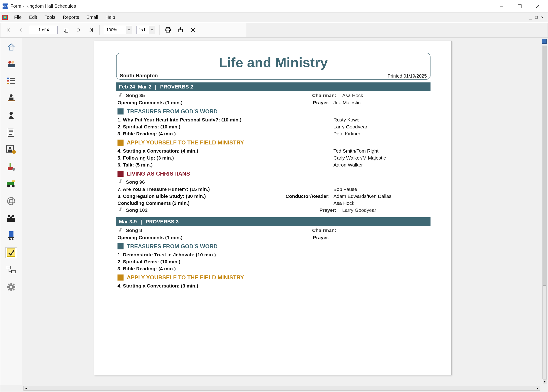 The width and height of the screenshot is (548, 392). Describe the element at coordinates (520, 6) in the screenshot. I see `maximize-button` at that location.